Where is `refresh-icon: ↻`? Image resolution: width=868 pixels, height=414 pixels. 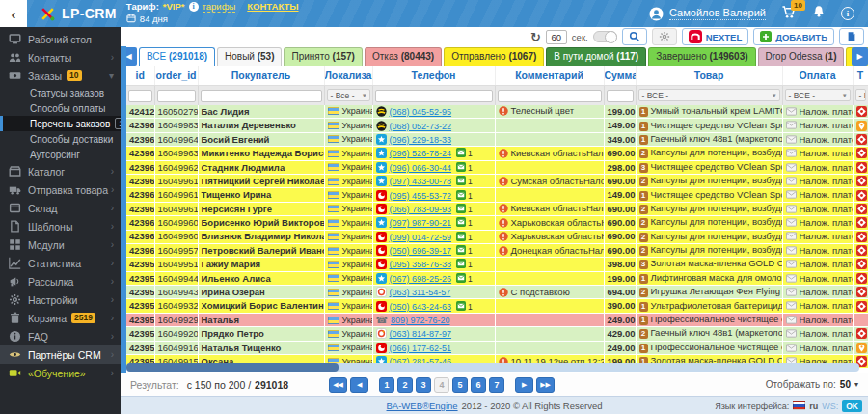
refresh-icon: ↻ is located at coordinates (536, 37).